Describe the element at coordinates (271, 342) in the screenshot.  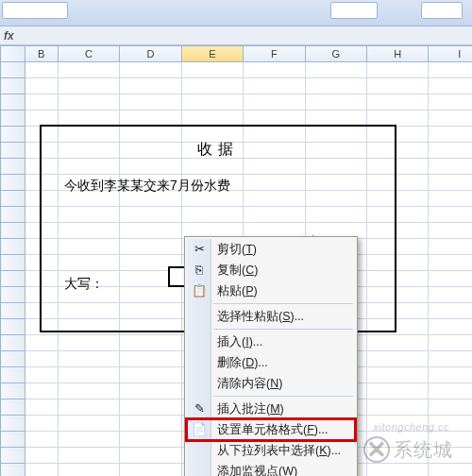
I see `context-menu-item: 插入(I)...` at that location.